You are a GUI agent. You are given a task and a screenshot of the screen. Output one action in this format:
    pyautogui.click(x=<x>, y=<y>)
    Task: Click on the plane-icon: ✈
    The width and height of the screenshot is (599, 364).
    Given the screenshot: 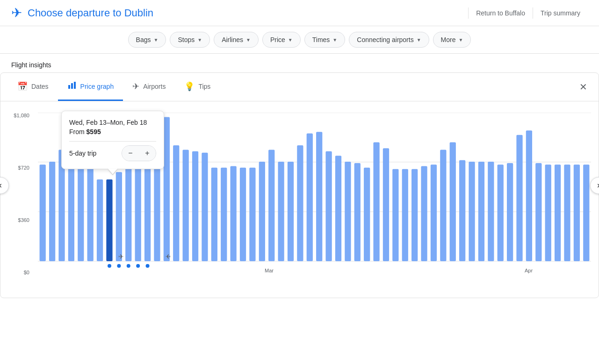 What is the action you would take?
    pyautogui.click(x=17, y=13)
    